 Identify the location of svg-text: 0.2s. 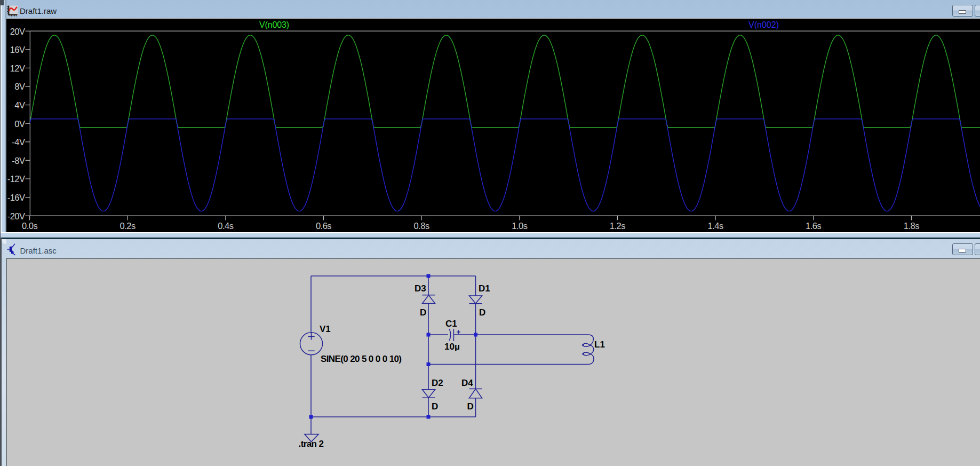
(128, 226).